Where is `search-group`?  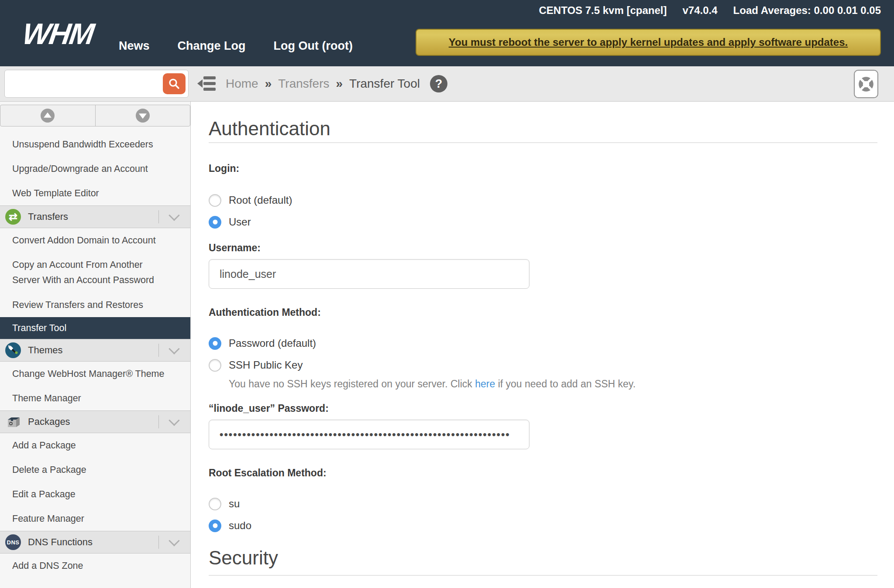 search-group is located at coordinates (96, 84).